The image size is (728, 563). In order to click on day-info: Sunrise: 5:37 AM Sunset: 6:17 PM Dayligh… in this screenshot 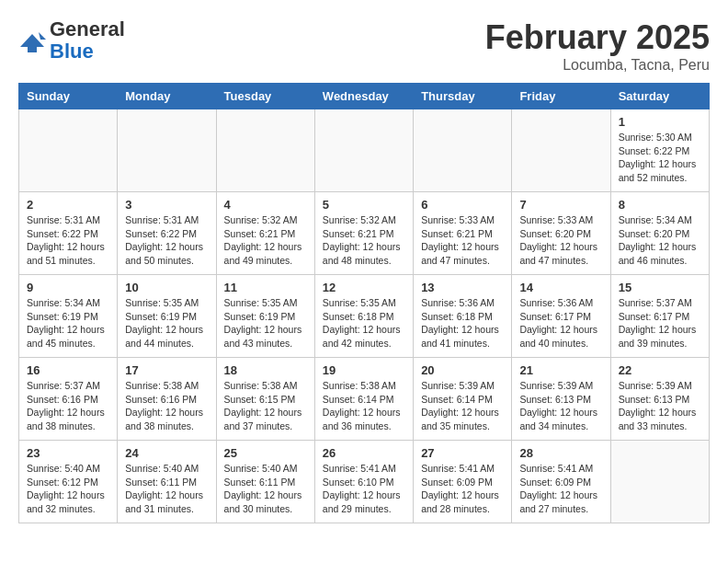, I will do `click(660, 324)`.